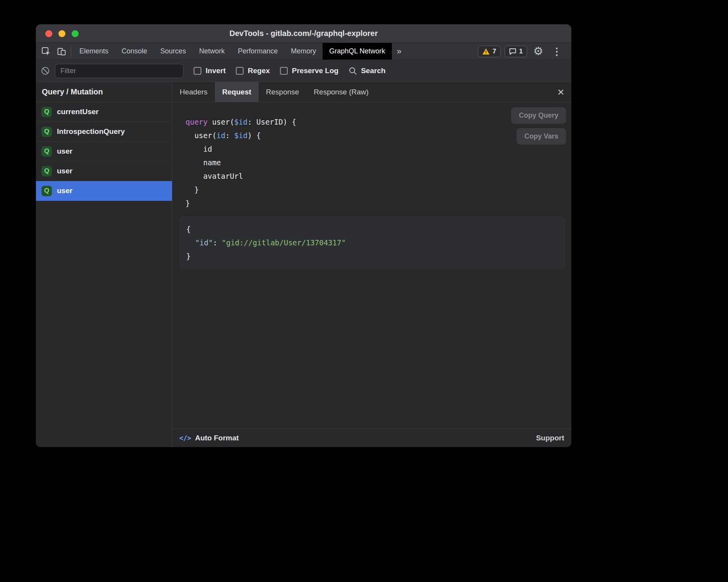  What do you see at coordinates (45, 71) in the screenshot?
I see `clear-icon` at bounding box center [45, 71].